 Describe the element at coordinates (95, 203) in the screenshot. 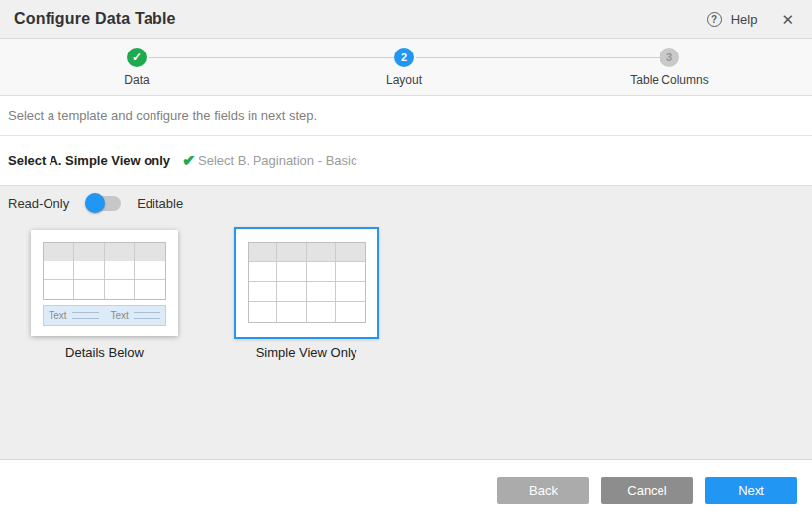

I see `toggle-knob` at that location.